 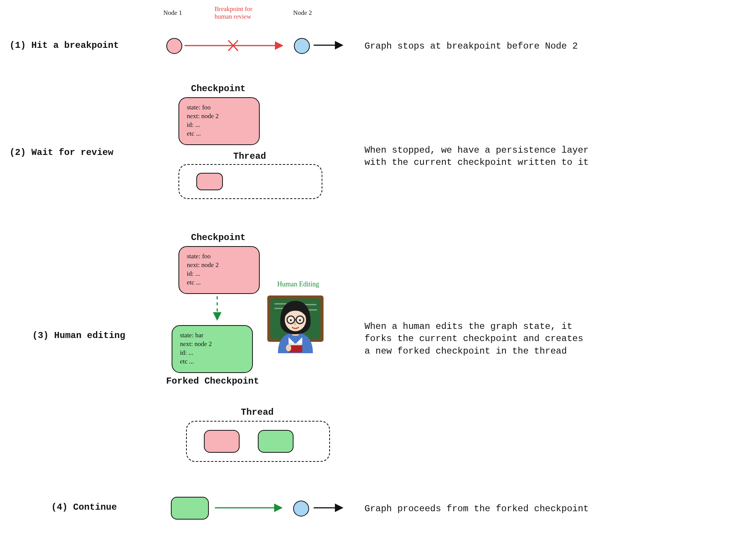 What do you see at coordinates (212, 349) in the screenshot?
I see `step3-forked-card: state: bar next: node 2 id: ... etc ...` at bounding box center [212, 349].